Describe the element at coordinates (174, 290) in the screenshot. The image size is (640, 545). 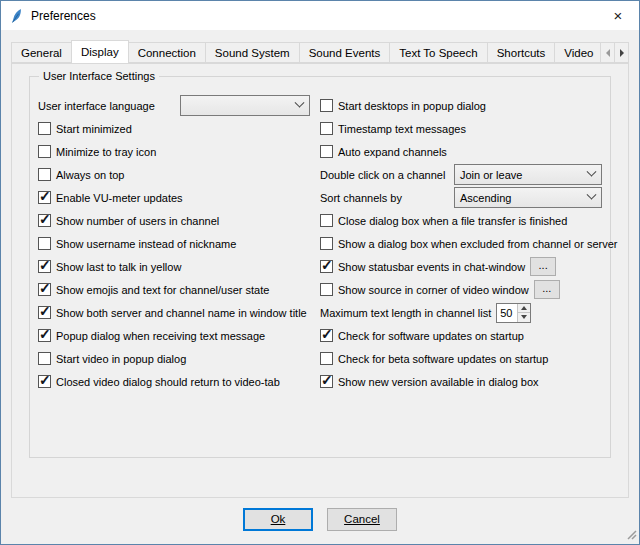
I see `checkbox-show-emojis: Show emojis and text for channel/user st…` at that location.